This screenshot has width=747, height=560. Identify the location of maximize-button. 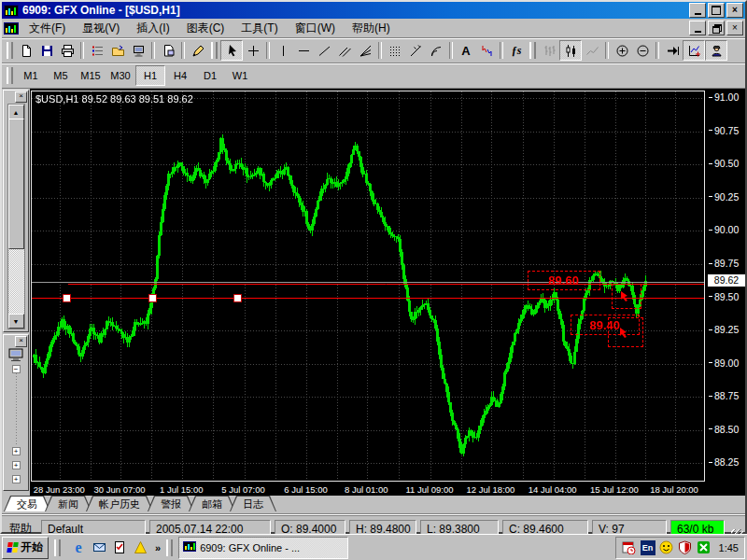
(716, 10).